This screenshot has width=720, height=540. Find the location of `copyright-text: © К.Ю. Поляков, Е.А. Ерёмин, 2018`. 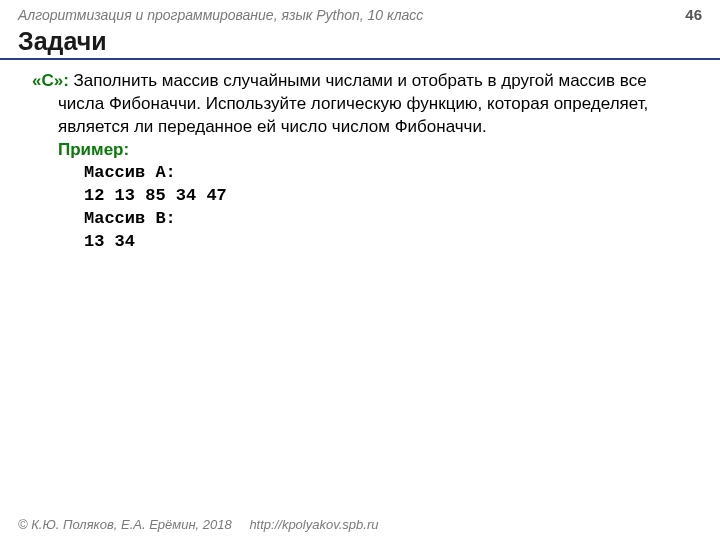

copyright-text: © К.Ю. Поляков, Е.А. Ерёмин, 2018 is located at coordinates (125, 524).